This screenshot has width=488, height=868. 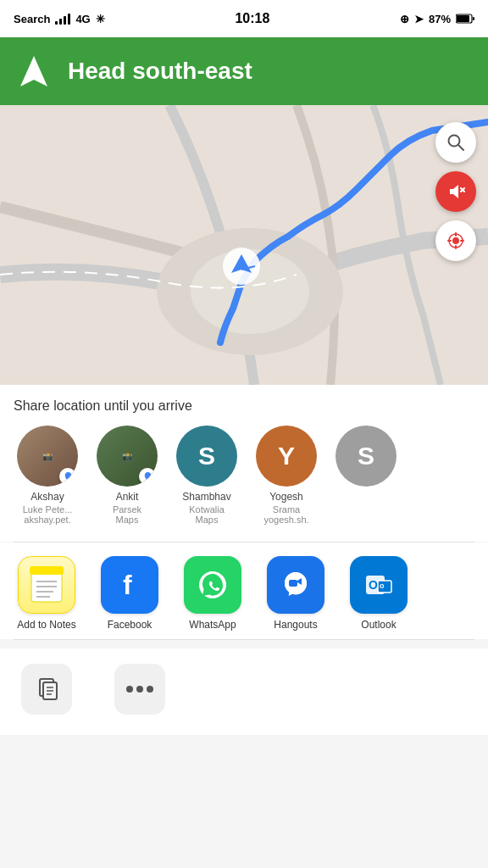 What do you see at coordinates (437, 19) in the screenshot?
I see `status-right: ⊕ ➤ 87%` at bounding box center [437, 19].